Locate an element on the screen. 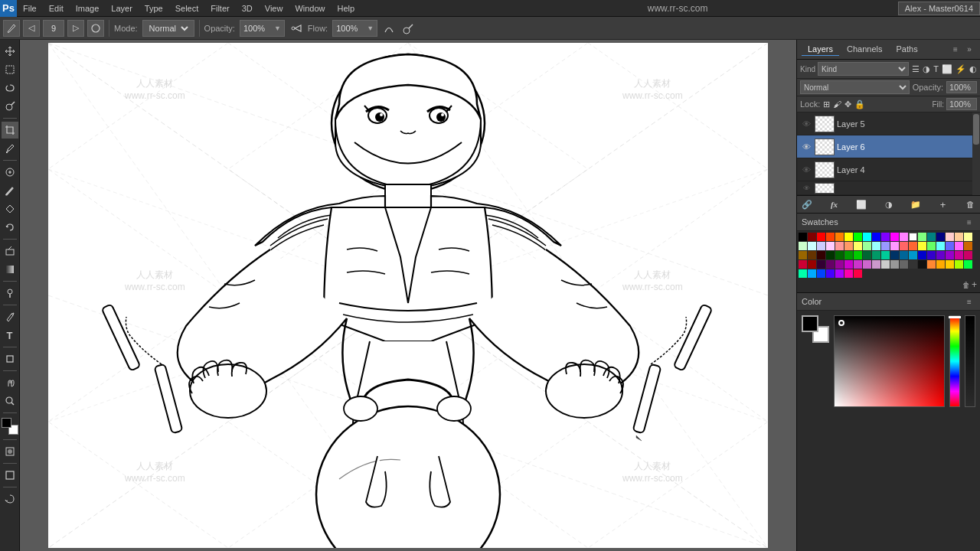 The image size is (980, 551). brush-preset-picker is located at coordinates (96, 28).